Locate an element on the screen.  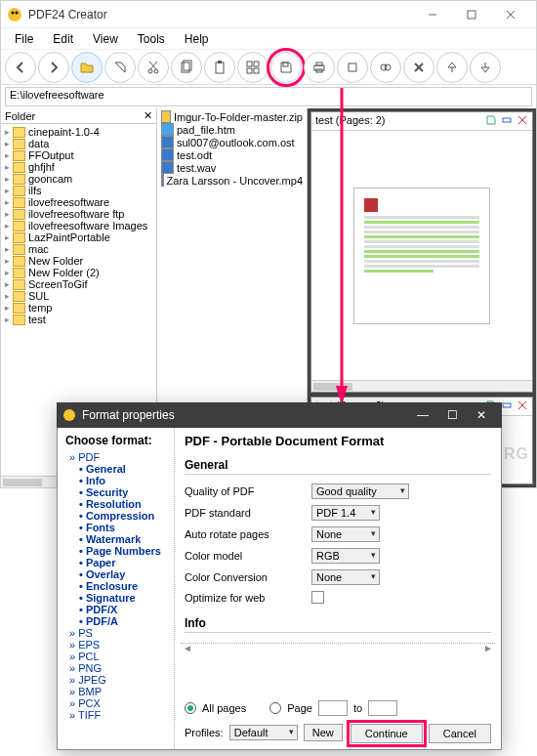
folder-item: ▸cinepaint-1.0-4 is located at coordinates (78, 132).